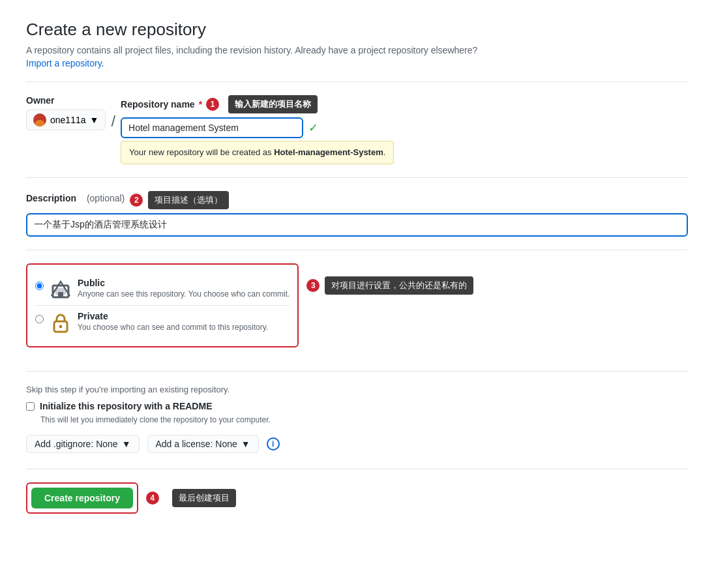  Describe the element at coordinates (257, 128) in the screenshot. I see `repo-name-input-wrapper: ✓` at that location.